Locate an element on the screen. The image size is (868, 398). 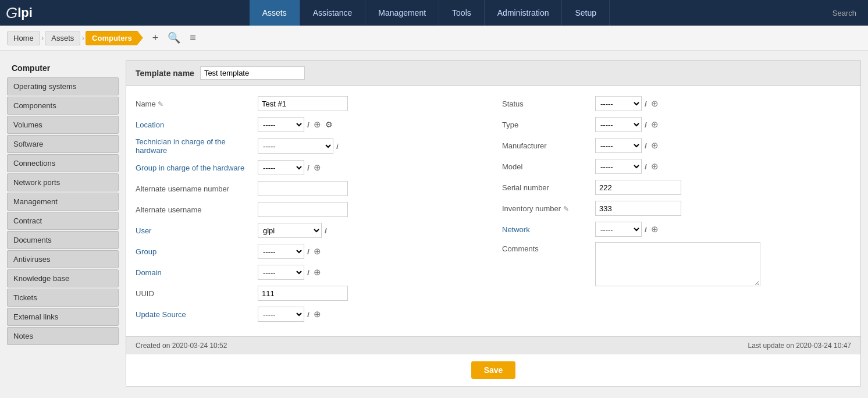
nav-tools: Tools is located at coordinates (462, 13).